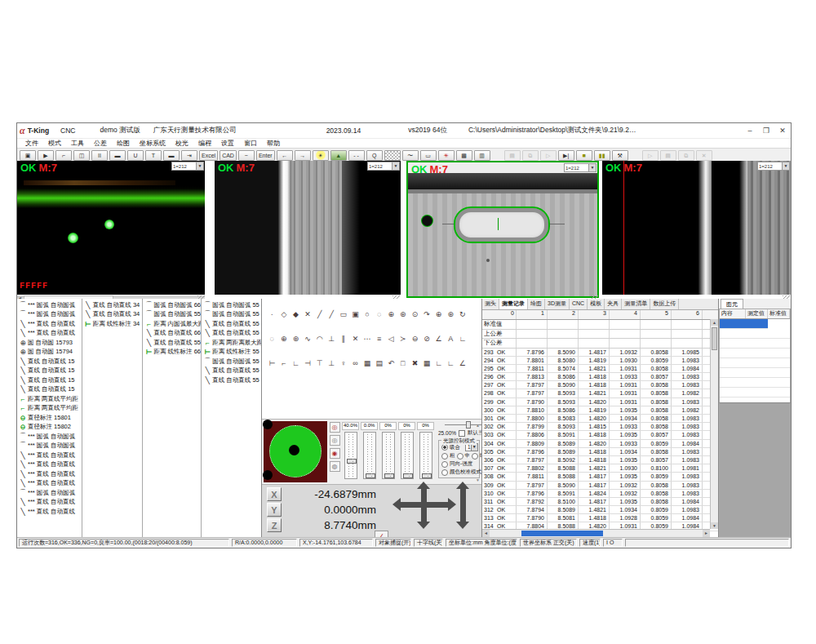  I want to click on scroll-left-icon: ◄, so click(486, 534).